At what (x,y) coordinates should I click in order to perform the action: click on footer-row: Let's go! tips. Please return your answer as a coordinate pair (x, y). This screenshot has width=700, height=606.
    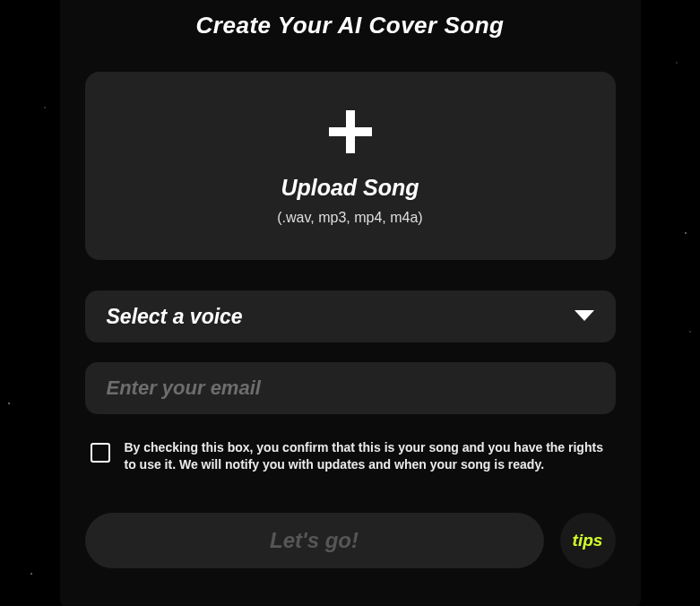
    Looking at the image, I should click on (350, 541).